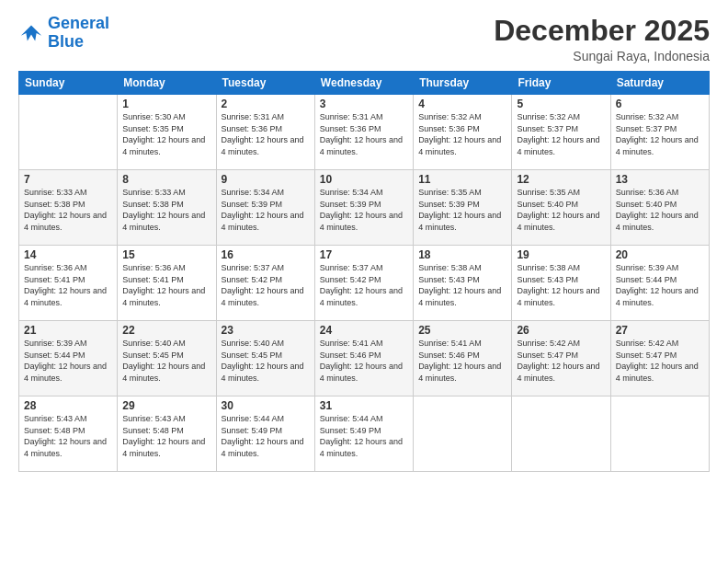 Image resolution: width=728 pixels, height=563 pixels. Describe the element at coordinates (561, 104) in the screenshot. I see `day-number: 5` at that location.